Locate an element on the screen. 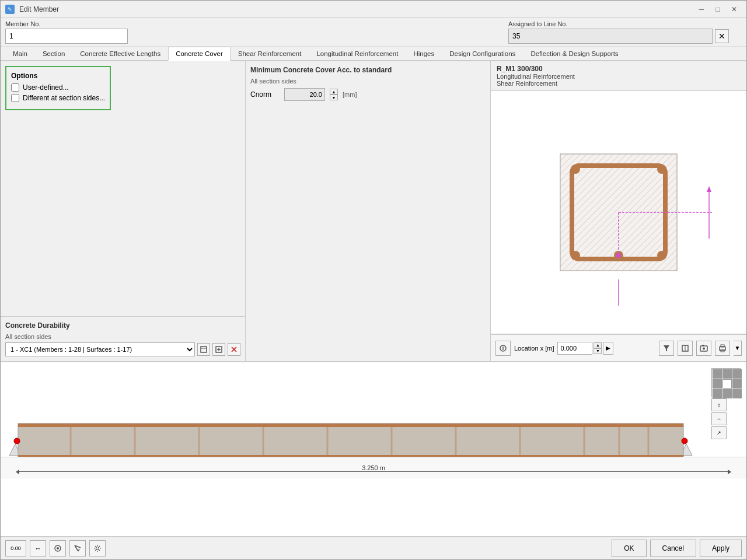 Image resolution: width=747 pixels, height=560 pixels. tab-section: Section is located at coordinates (54, 54).